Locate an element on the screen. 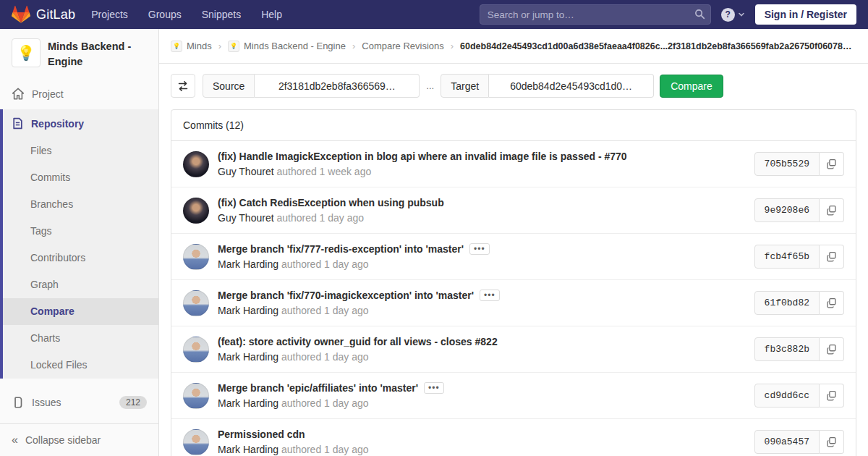 The image size is (868, 456). gitlab-logo: GitLab is located at coordinates (43, 14).